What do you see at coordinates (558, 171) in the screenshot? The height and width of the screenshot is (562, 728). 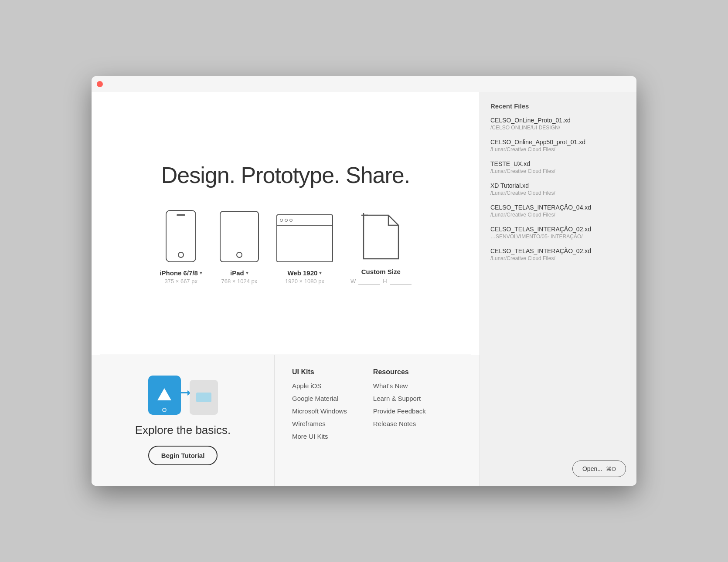 I see `file-path-2: /Lunar/Creative Cloud Files/` at bounding box center [558, 171].